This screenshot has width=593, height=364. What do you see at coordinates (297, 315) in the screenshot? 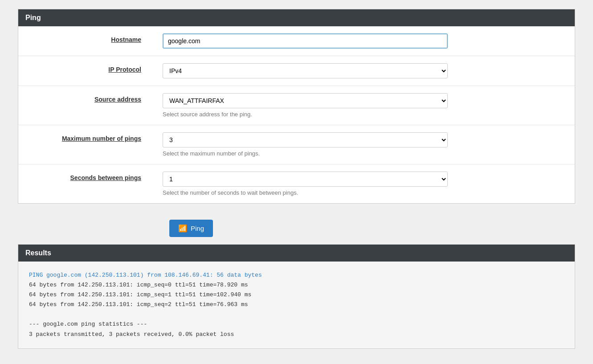
I see `result-line` at bounding box center [297, 315].